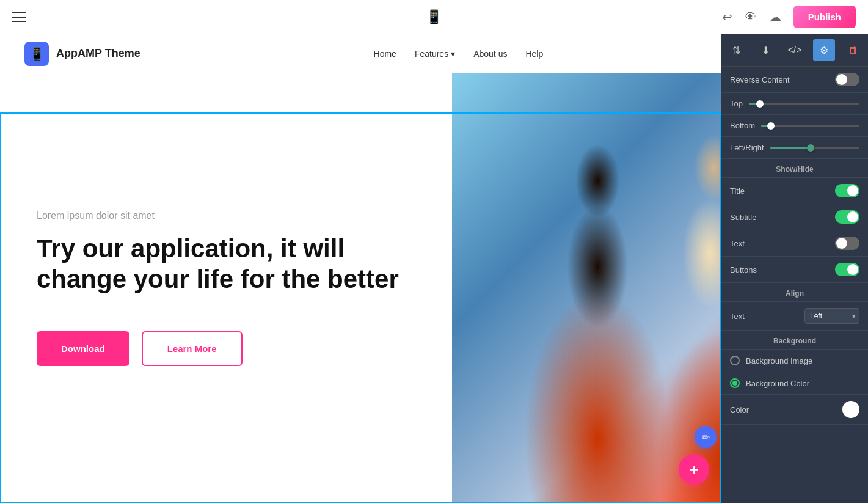 This screenshot has height=503, width=868. I want to click on color-swatch, so click(851, 409).